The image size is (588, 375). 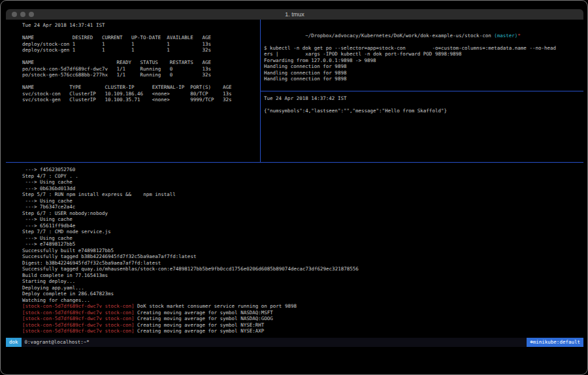 I want to click on deployments-table: NAMEDESIREDCURRENTUP-TO-DATEAVAILABLEAGE…, so click(x=140, y=44).